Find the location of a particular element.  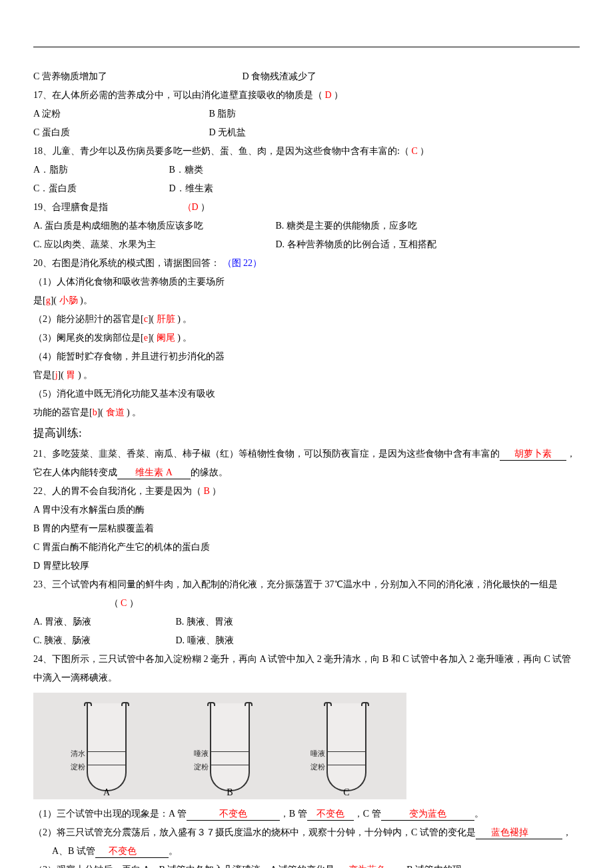

tube-b-label-top: 唾液 is located at coordinates (199, 753).